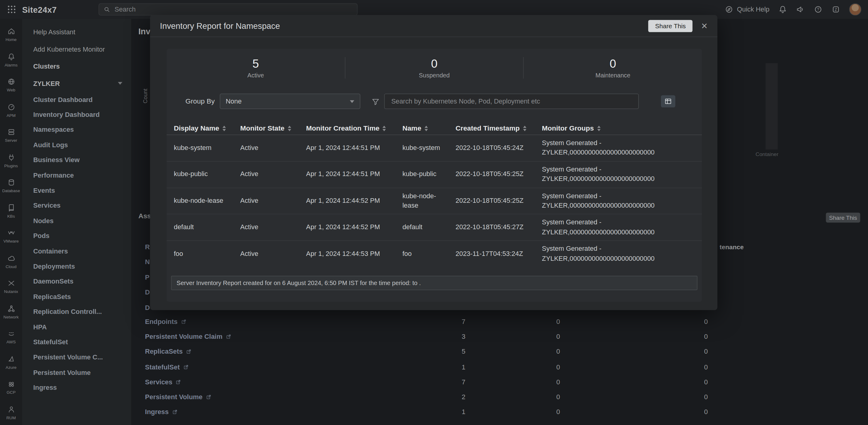 This screenshot has height=425, width=868. Describe the element at coordinates (512, 101) in the screenshot. I see `report-search-input` at that location.